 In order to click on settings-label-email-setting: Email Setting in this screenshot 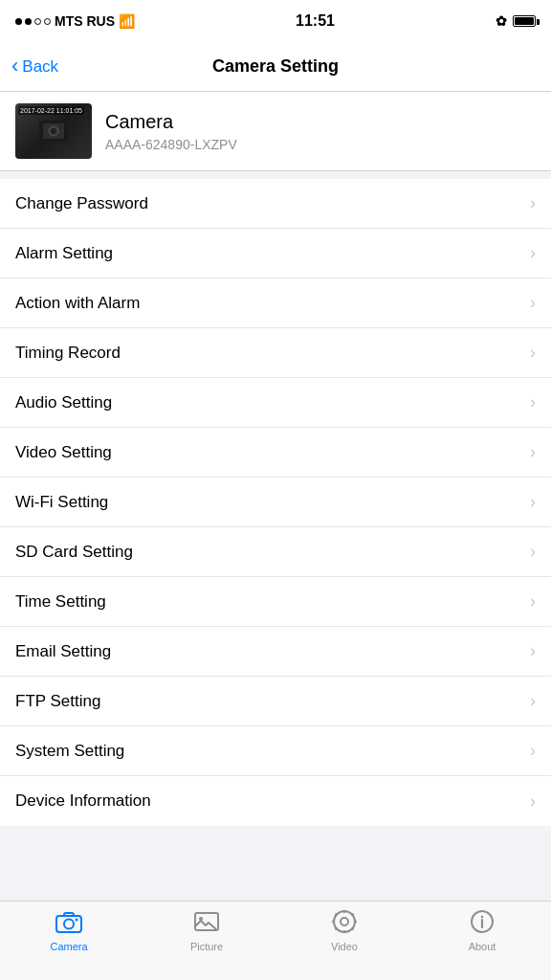, I will do `click(63, 652)`.